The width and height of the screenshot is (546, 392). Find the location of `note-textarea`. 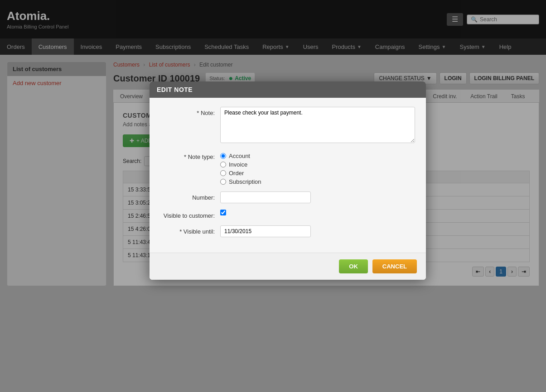

note-textarea is located at coordinates (318, 125).